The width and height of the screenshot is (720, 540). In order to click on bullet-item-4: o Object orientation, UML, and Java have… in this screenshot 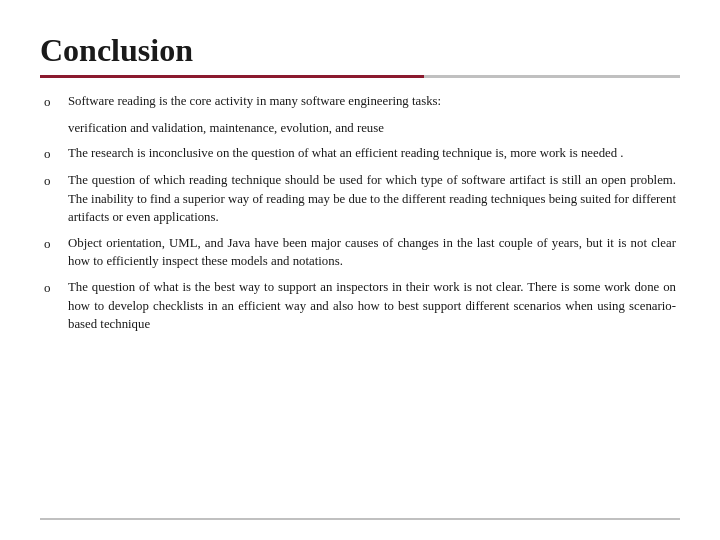, I will do `click(360, 252)`.